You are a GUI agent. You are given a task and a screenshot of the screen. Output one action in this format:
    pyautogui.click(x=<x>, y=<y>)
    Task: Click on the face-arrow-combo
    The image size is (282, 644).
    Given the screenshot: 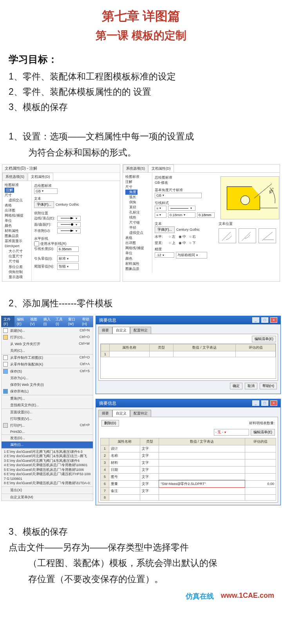 What is the action you would take?
    pyautogui.click(x=69, y=225)
    